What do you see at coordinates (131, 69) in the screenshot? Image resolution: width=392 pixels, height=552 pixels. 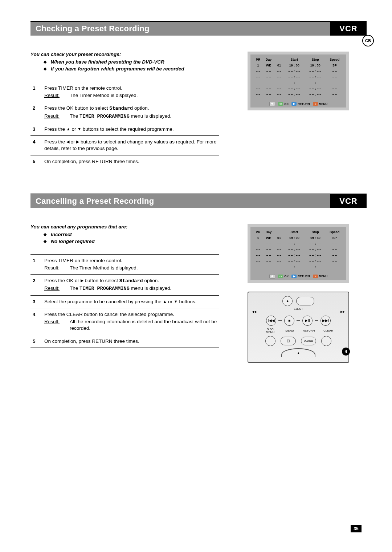 I see `bullet-item: If you have forgotten which programmes w…` at bounding box center [131, 69].